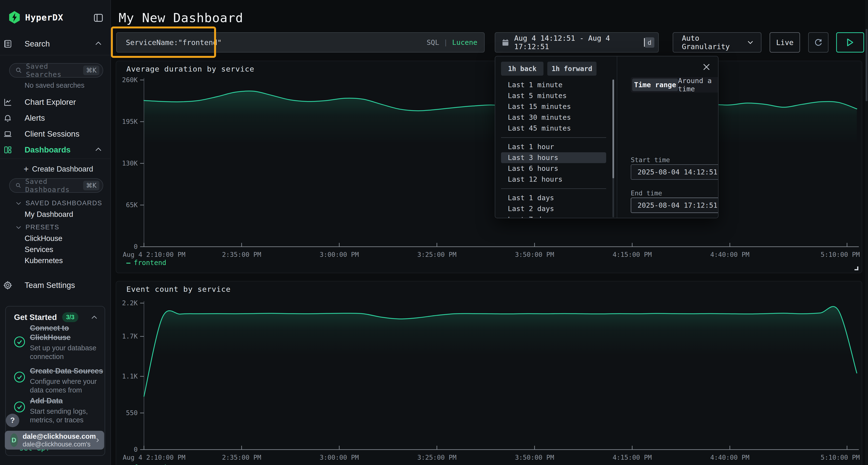  I want to click on time-picker-tabs: Time range Around a time, so click(675, 85).